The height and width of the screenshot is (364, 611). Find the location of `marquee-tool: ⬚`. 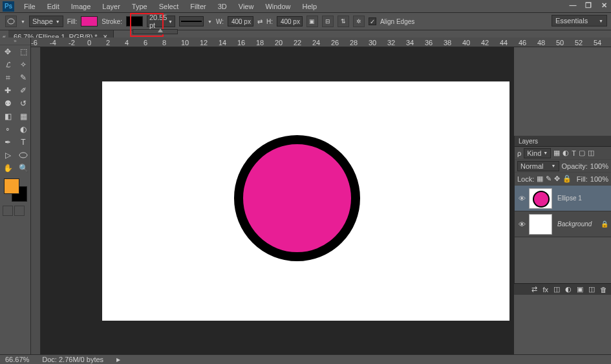

marquee-tool: ⬚ is located at coordinates (23, 52).